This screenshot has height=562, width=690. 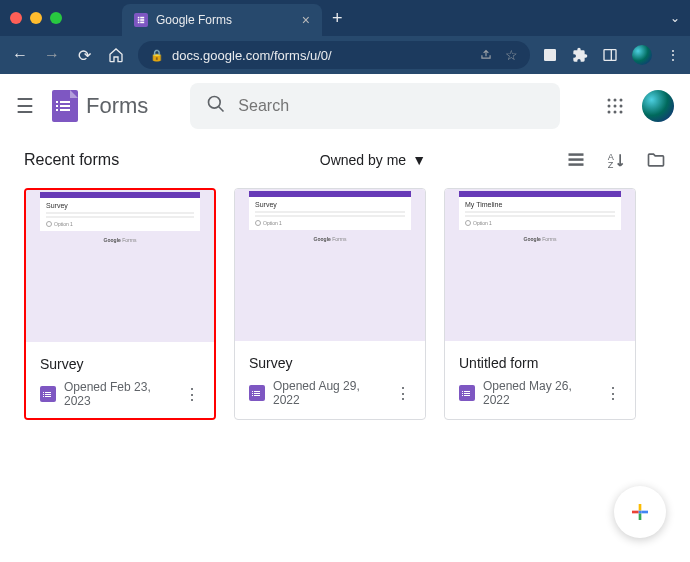 I want to click on close-tab-icon: ×, so click(x=306, y=20).